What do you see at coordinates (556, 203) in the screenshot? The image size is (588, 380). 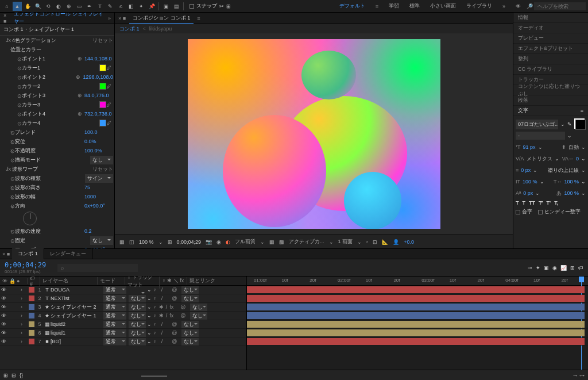 I see `text-style-button: T,` at bounding box center [556, 203].